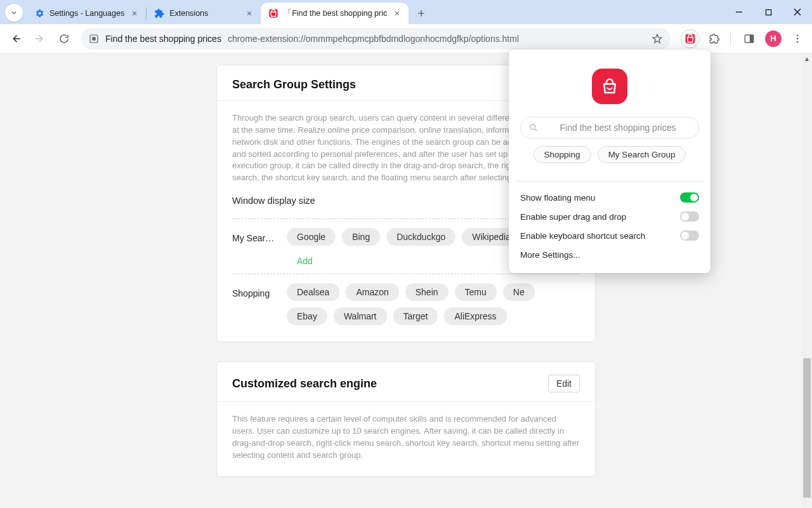 This screenshot has height=508, width=812. What do you see at coordinates (406, 437) in the screenshot?
I see `panel-description: This feature requires a certain level of…` at bounding box center [406, 437].